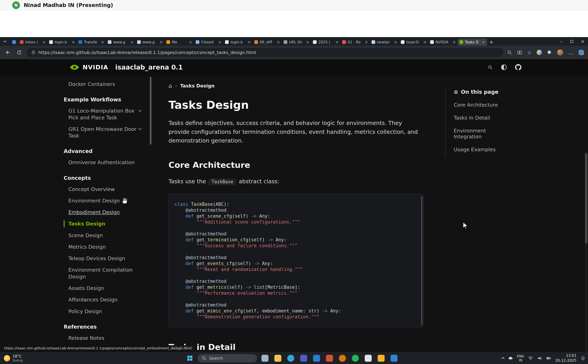  Describe the element at coordinates (102, 273) in the screenshot. I see `sidebar-item-environment-compilation-design: Environment Compilation Design` at that location.